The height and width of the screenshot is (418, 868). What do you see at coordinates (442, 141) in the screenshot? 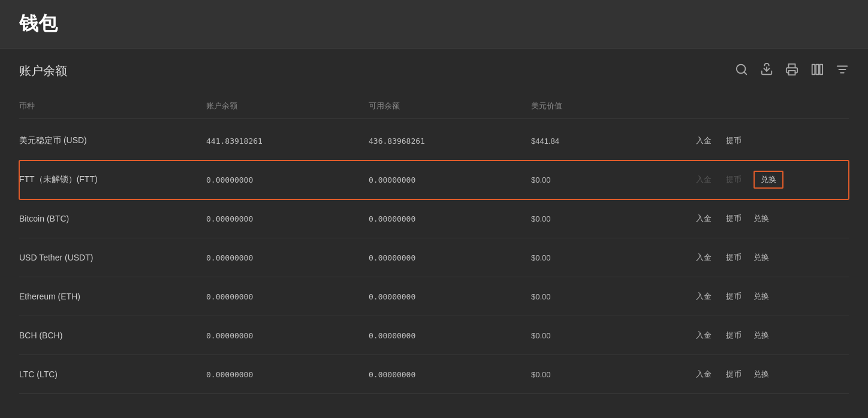
I see `available-value: 436.83968261` at bounding box center [442, 141].